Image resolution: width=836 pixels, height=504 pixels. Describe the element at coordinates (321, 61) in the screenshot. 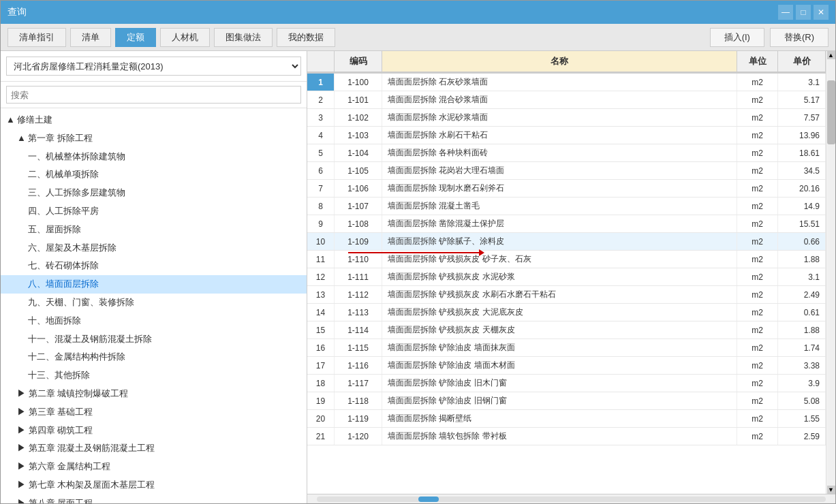

I see `th-num` at that location.